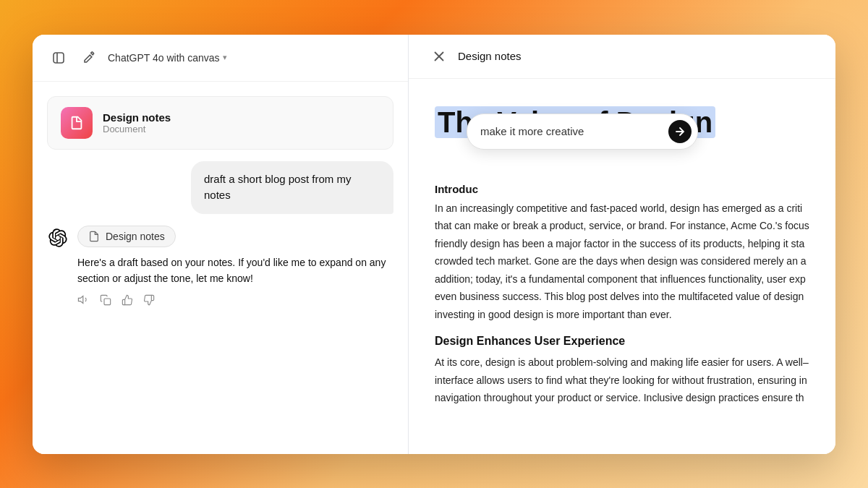 The height and width of the screenshot is (488, 868). I want to click on section1-heading: Design Enhances User Experience, so click(622, 341).